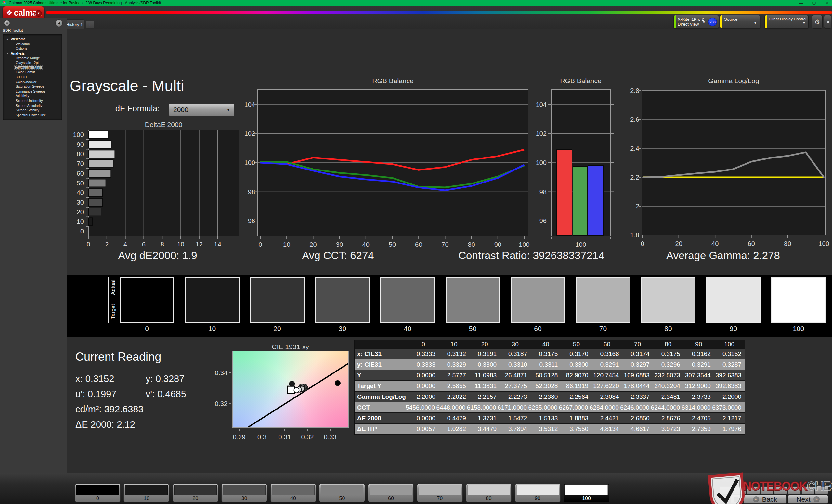 Image resolution: width=832 pixels, height=504 pixels. I want to click on settings-button: ⚙, so click(817, 22).